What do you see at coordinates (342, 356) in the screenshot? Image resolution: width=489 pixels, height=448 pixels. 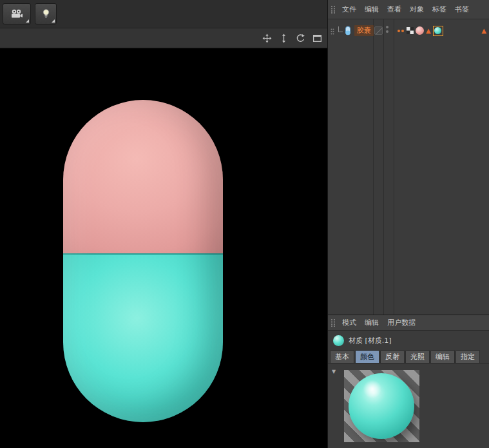 I see `tab-basic: 基本` at bounding box center [342, 356].